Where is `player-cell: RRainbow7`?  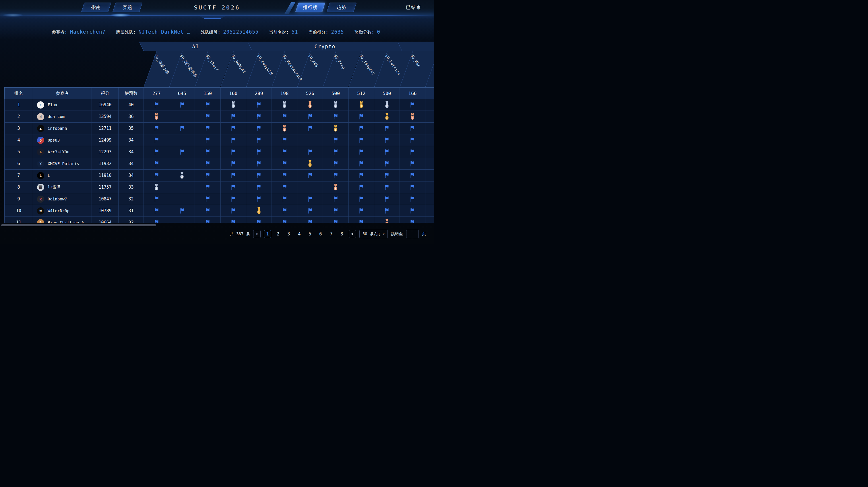 player-cell: RRainbow7 is located at coordinates (63, 199).